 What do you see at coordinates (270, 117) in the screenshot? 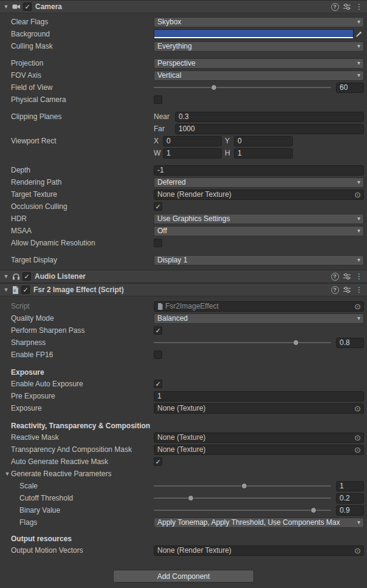
I see `near-field: 0.3` at bounding box center [270, 117].